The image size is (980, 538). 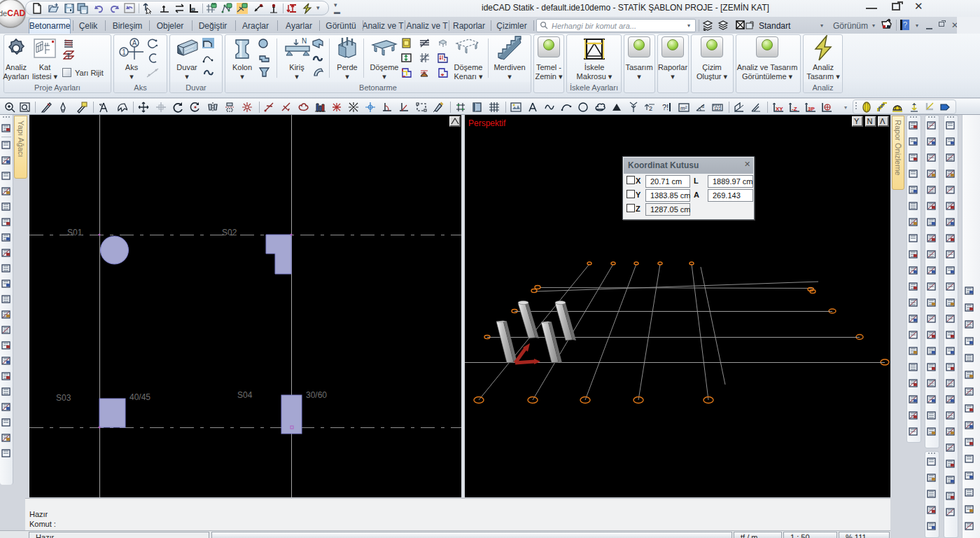 I want to click on svg-text: 40/45, so click(x=140, y=397).